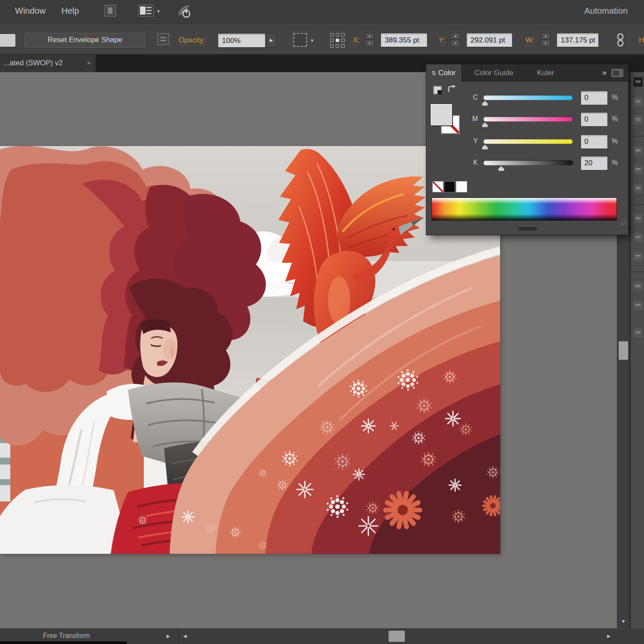  What do you see at coordinates (615, 119) in the screenshot?
I see `magenta-unit: %` at bounding box center [615, 119].